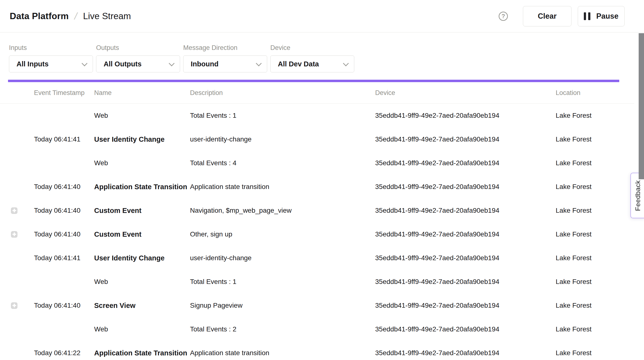 Image resolution: width=644 pixels, height=360 pixels. What do you see at coordinates (322, 234) in the screenshot?
I see `table-row: Today 06:41:40 Custom Event Other, sign …` at bounding box center [322, 234].